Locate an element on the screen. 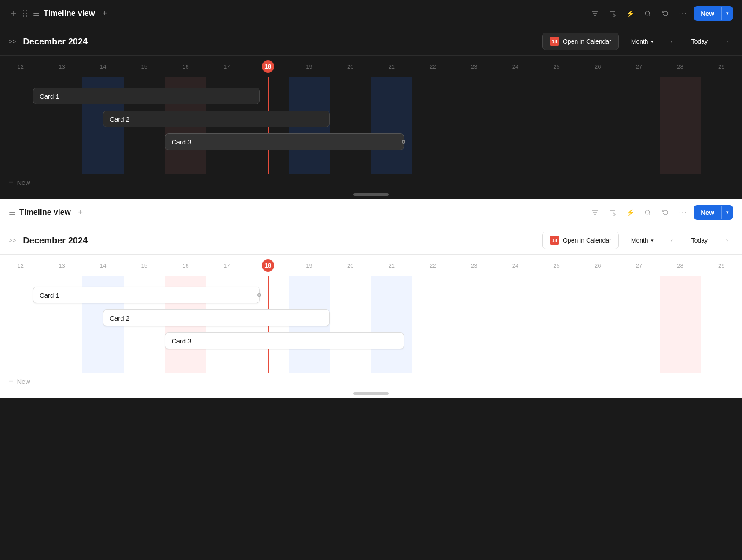 The width and height of the screenshot is (742, 560). dark-scroll-thumb is located at coordinates (371, 195).